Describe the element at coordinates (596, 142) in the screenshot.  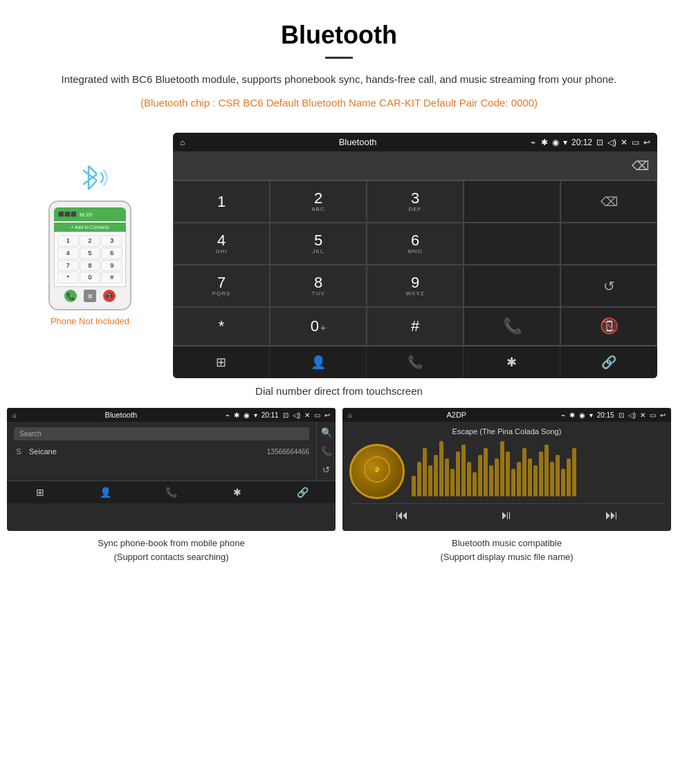
I see `topbar-status-icons: ✱ ◉ ▾ 20:12 ⊡ ◁) ✕ ▭ ↩` at that location.